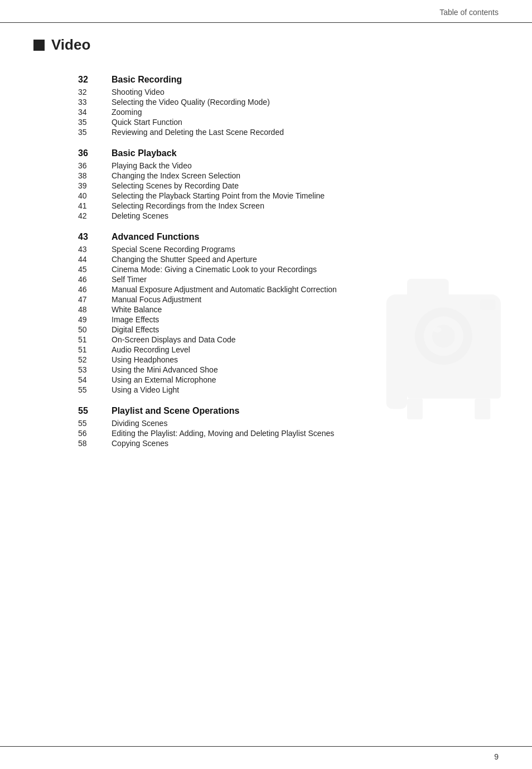 The width and height of the screenshot is (532, 769). Describe the element at coordinates (95, 443) in the screenshot. I see `item-page-num: 58` at that location.